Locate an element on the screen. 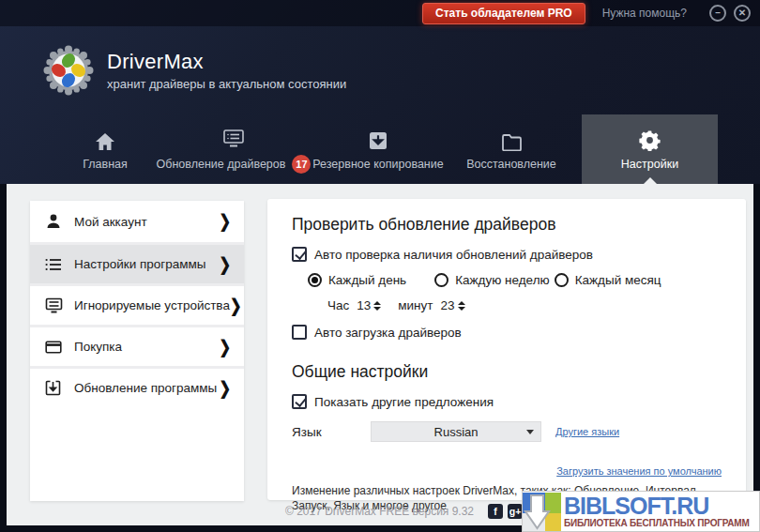 The height and width of the screenshot is (532, 760). tab-label: Резервное копирование is located at coordinates (377, 164).